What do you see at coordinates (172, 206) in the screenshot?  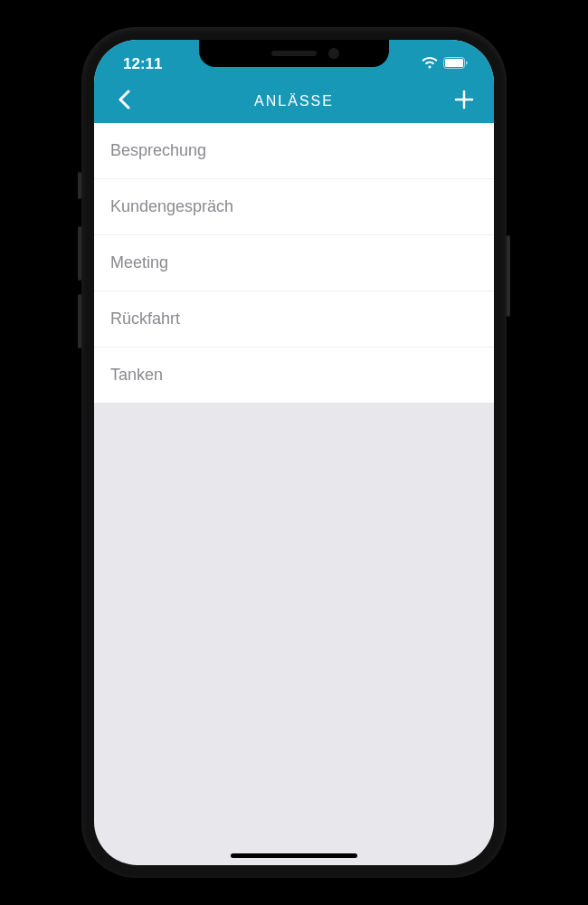 I see `list-item-label: Kundengespräch` at bounding box center [172, 206].